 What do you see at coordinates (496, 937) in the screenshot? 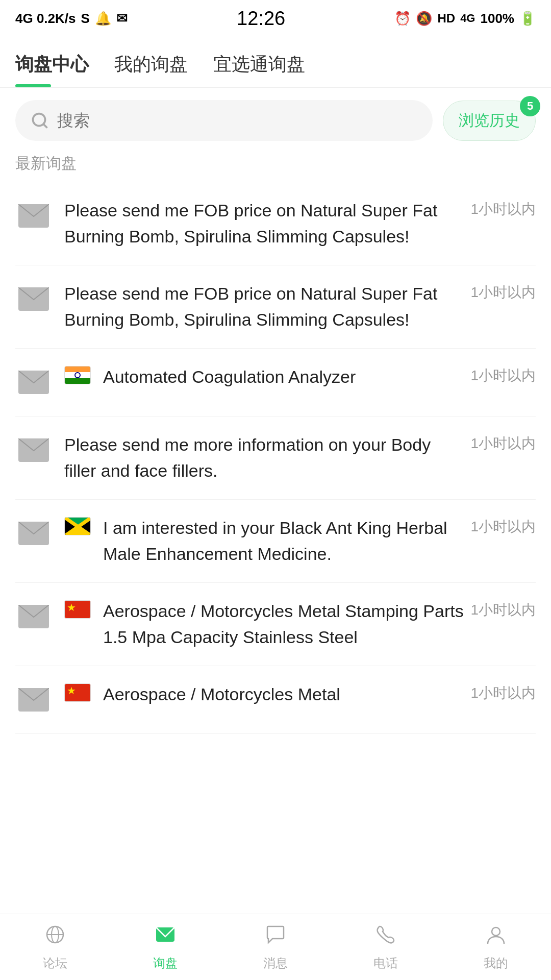
I see `profile-icon` at bounding box center [496, 937].